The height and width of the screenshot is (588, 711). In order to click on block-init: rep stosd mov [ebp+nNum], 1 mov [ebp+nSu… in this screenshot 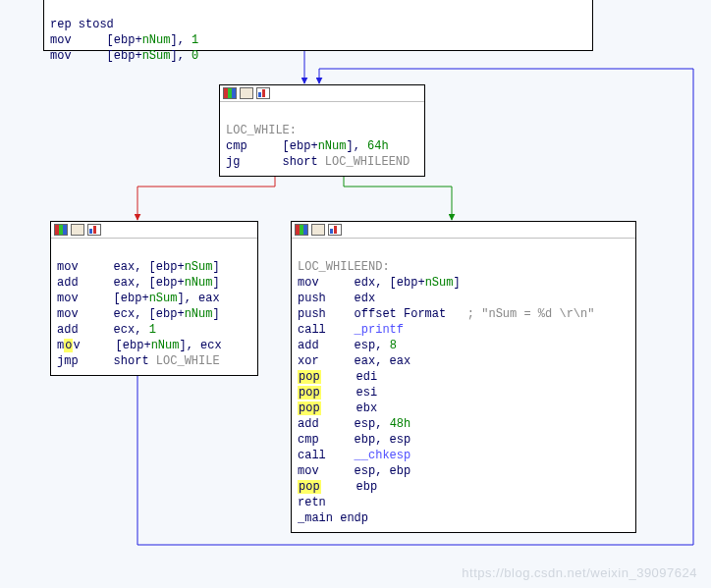, I will do `click(318, 26)`.